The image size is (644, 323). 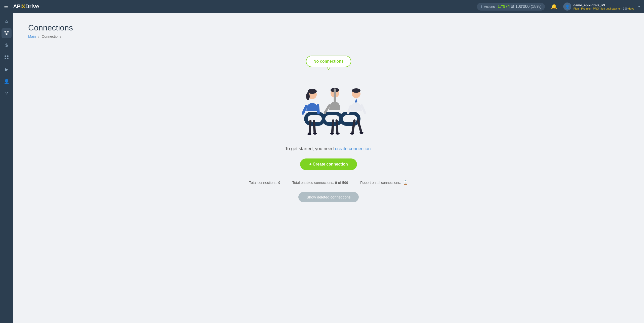 What do you see at coordinates (329, 61) in the screenshot?
I see `cloud-bubble-label: No connections` at bounding box center [329, 61].